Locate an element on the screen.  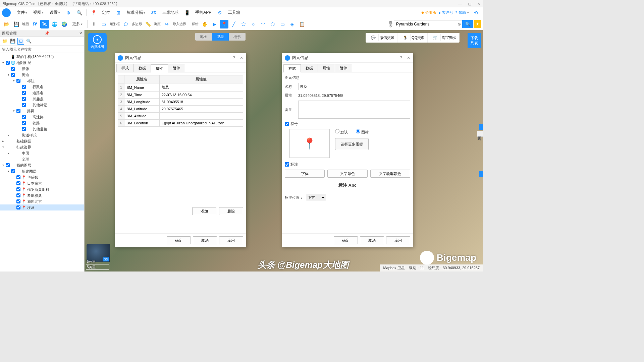
shape1-icon: ⬠ is located at coordinates (244, 24).